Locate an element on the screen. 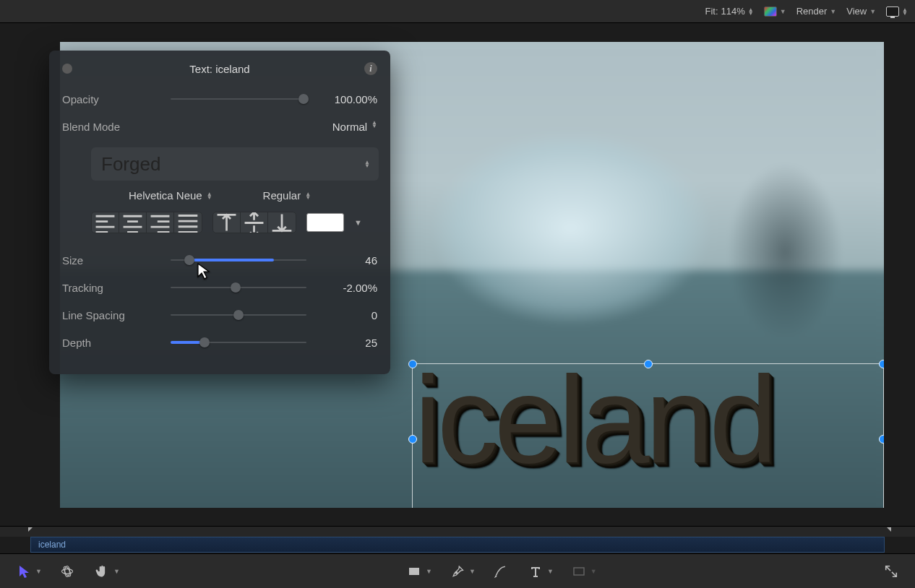 This screenshot has height=588, width=915. text-tool: ▼ is located at coordinates (540, 571).